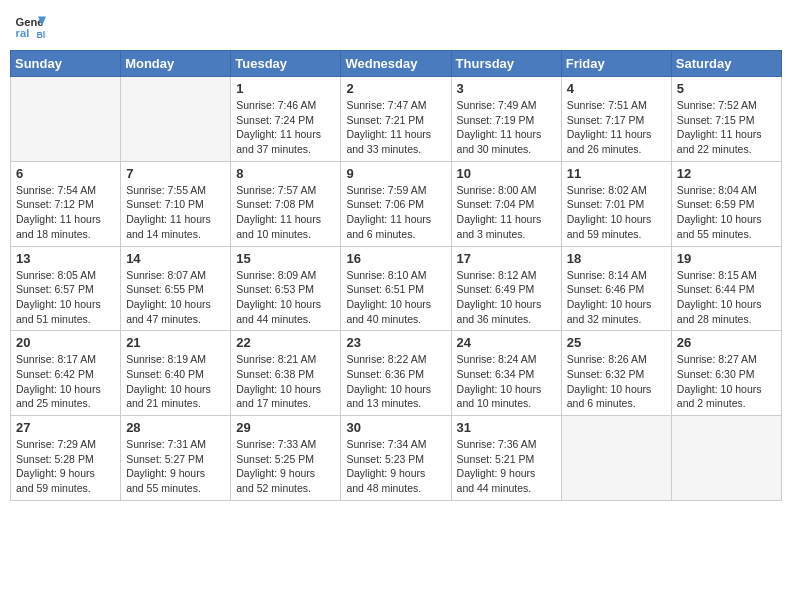 The image size is (792, 612). Describe the element at coordinates (396, 374) in the screenshot. I see `calendar-day-cell: 23 Sunrise: 8:22 AM Sunset: 6:36 PM Dayl…` at that location.